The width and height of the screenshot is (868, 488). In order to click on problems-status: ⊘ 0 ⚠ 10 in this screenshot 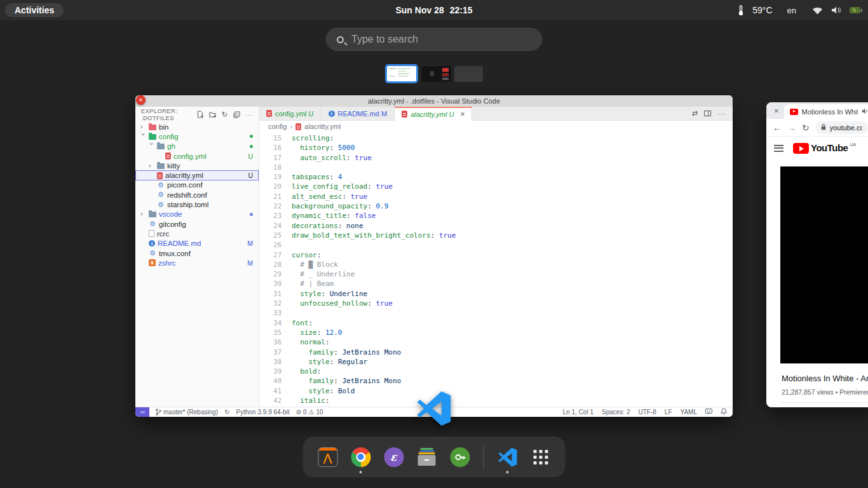, I will do `click(310, 412)`.